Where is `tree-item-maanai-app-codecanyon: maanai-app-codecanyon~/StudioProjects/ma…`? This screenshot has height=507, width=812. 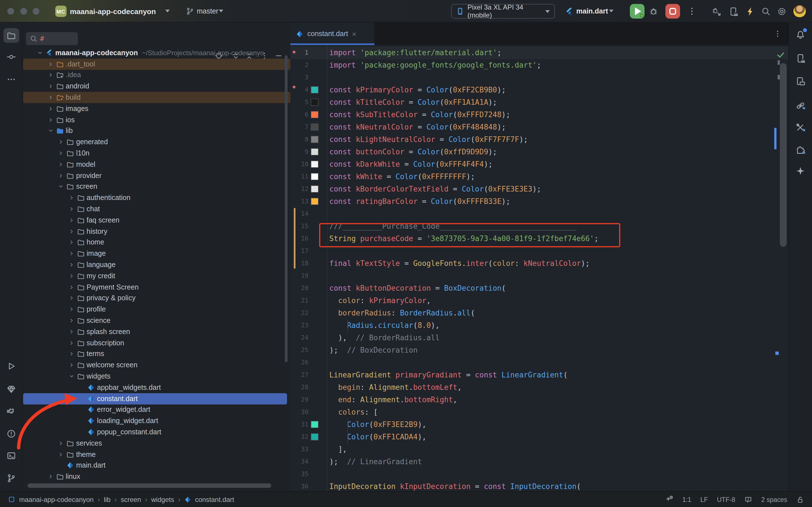 tree-item-maanai-app-codecanyon: maanai-app-codecanyon~/StudioProjects/ma… is located at coordinates (157, 53).